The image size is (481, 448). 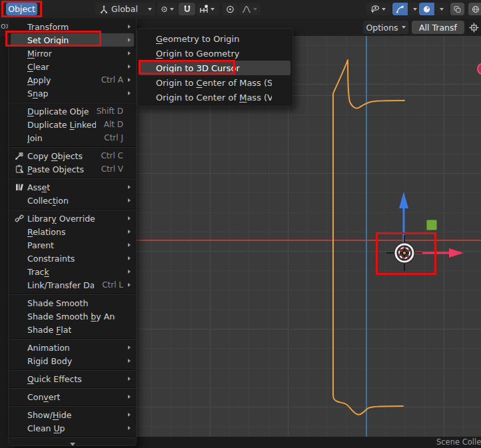 What do you see at coordinates (55, 156) in the screenshot?
I see `menu-item-label: Copy Objects` at bounding box center [55, 156].